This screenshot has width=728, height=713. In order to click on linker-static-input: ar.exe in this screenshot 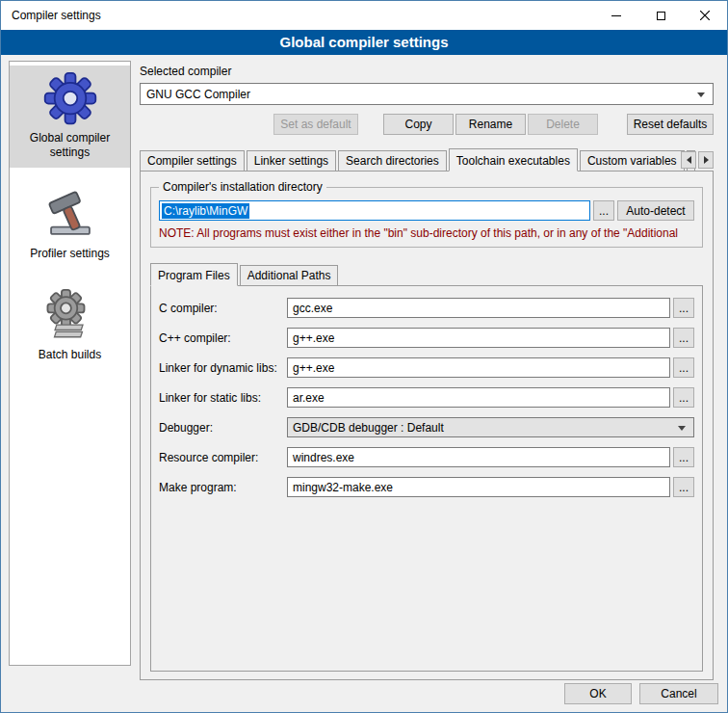, I will do `click(479, 397)`.